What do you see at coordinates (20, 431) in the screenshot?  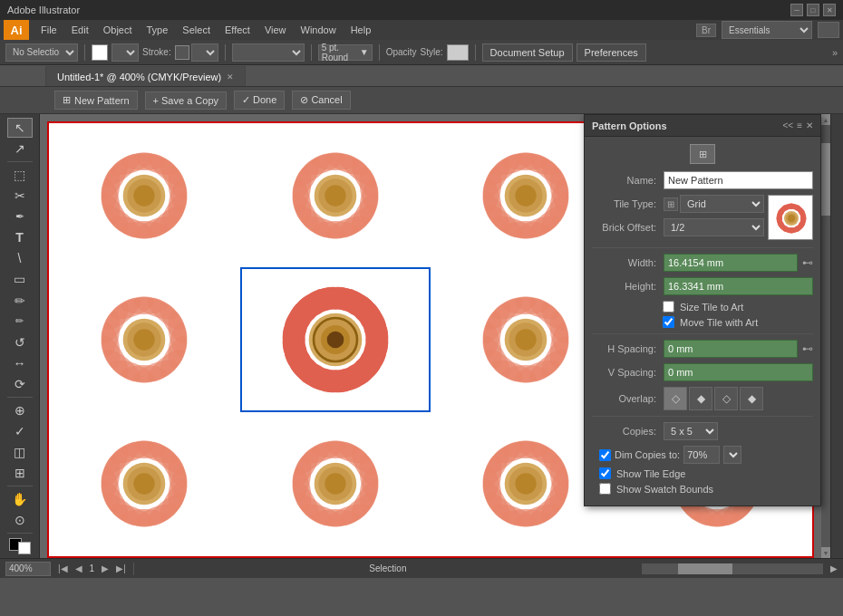 I see `eyedropper-tool: ✓` at bounding box center [20, 431].